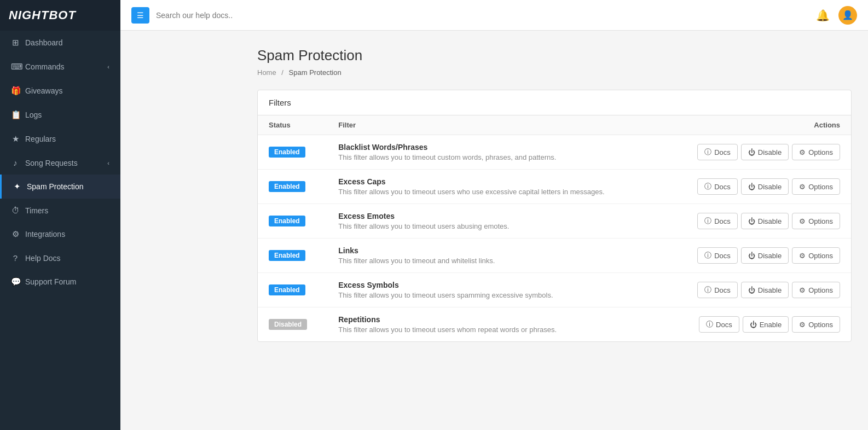 This screenshot has height=430, width=868. Describe the element at coordinates (43, 258) in the screenshot. I see `sidebar-item-label: Help Docs` at that location.